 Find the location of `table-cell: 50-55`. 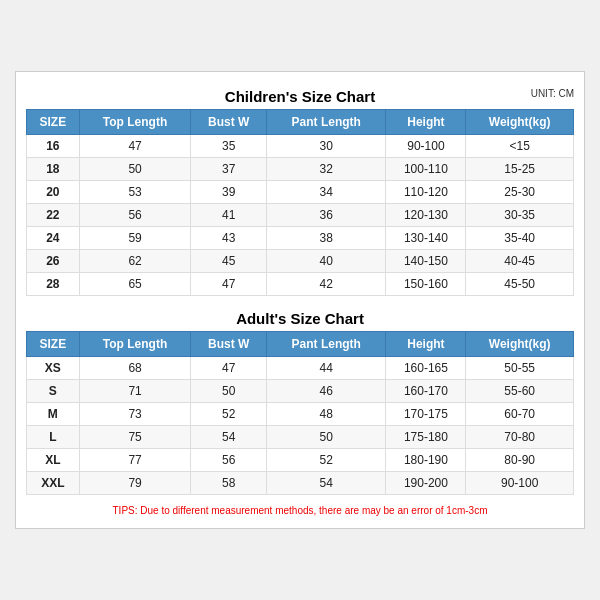

table-cell: 50-55 is located at coordinates (520, 368).